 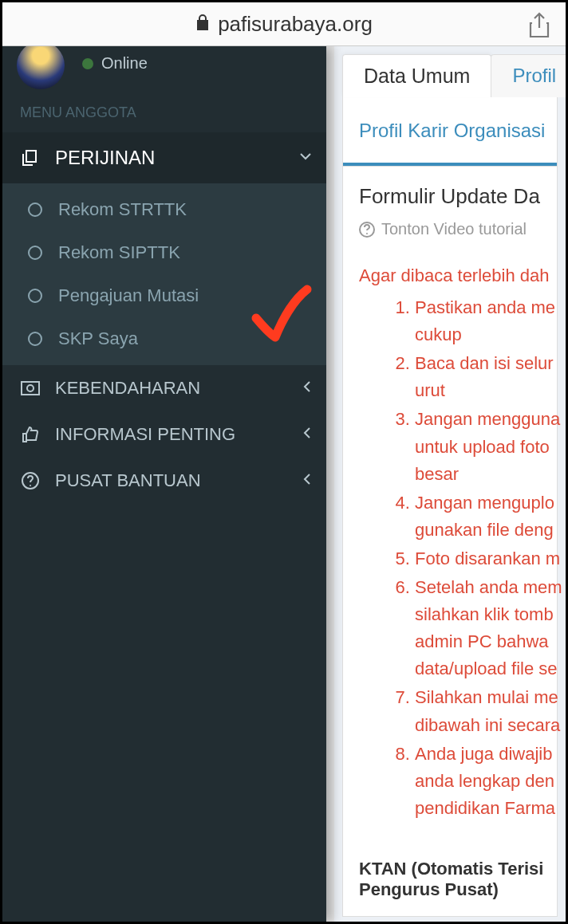 I want to click on tutorial-text: Tonton Video tutorial, so click(x=454, y=230).